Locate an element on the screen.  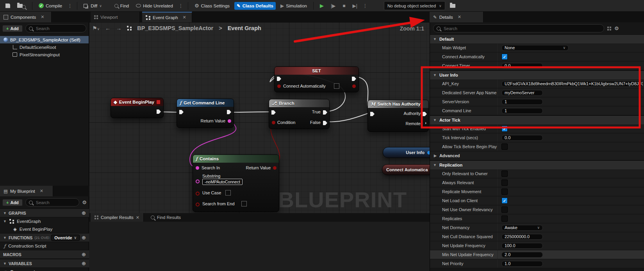
breadcrumb-root: BP_E3DSMPS_SampleActor is located at coordinates (175, 28).